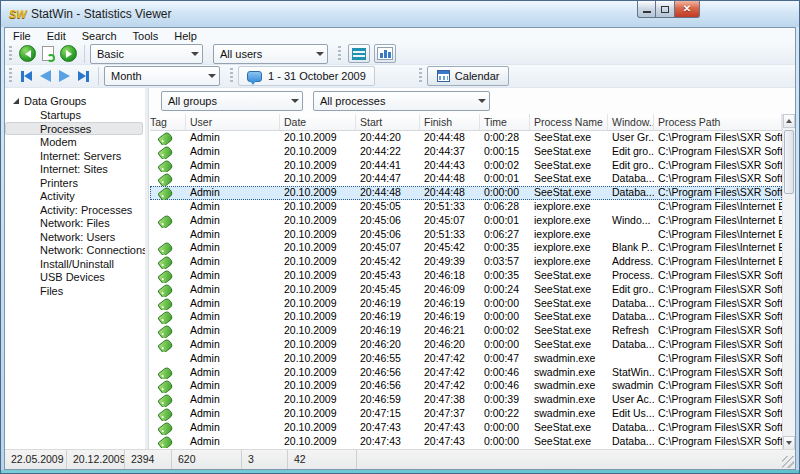 The width and height of the screenshot is (800, 474). What do you see at coordinates (505, 122) in the screenshot?
I see `column-header-time: Time` at bounding box center [505, 122].